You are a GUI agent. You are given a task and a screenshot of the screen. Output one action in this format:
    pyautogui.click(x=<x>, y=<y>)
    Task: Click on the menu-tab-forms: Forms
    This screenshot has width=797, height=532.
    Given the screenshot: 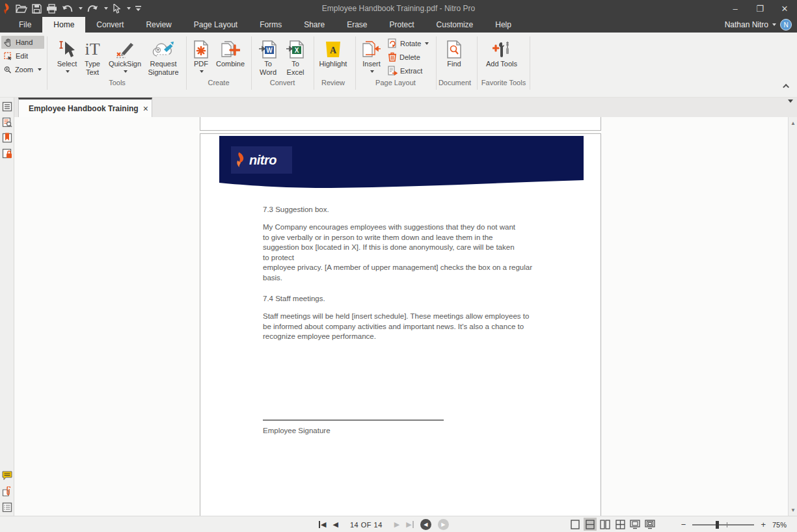 What is the action you would take?
    pyautogui.click(x=271, y=25)
    